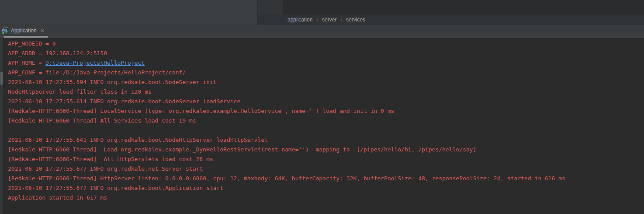 The height and width of the screenshot is (214, 644). Describe the element at coordinates (201, 111) in the screenshot. I see `log-text: [Redkale-HTTP:6060-Thread] LocalService …` at that location.